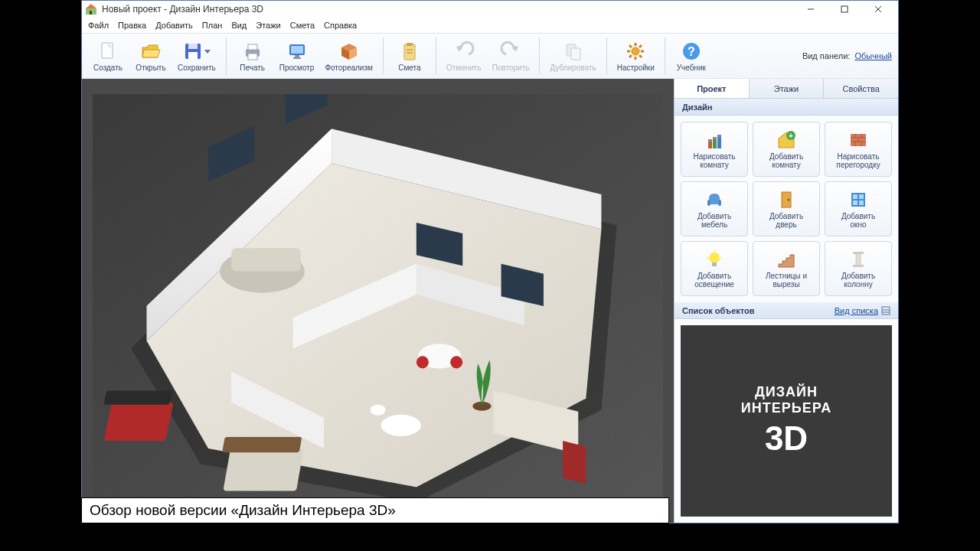 The image size is (980, 551). What do you see at coordinates (862, 311) in the screenshot?
I see `list-view-toggle: Вид списка` at bounding box center [862, 311].